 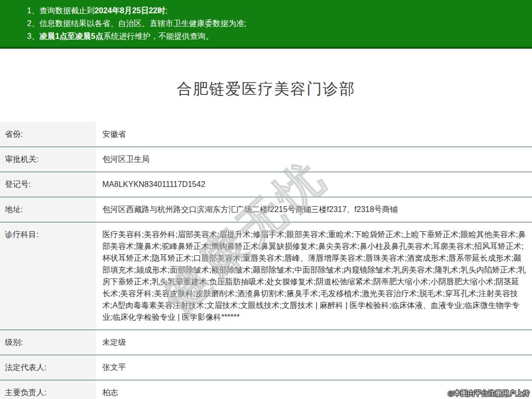 What do you see at coordinates (314, 159) in the screenshot?
I see `row-value: 包河区卫生局` at bounding box center [314, 159].